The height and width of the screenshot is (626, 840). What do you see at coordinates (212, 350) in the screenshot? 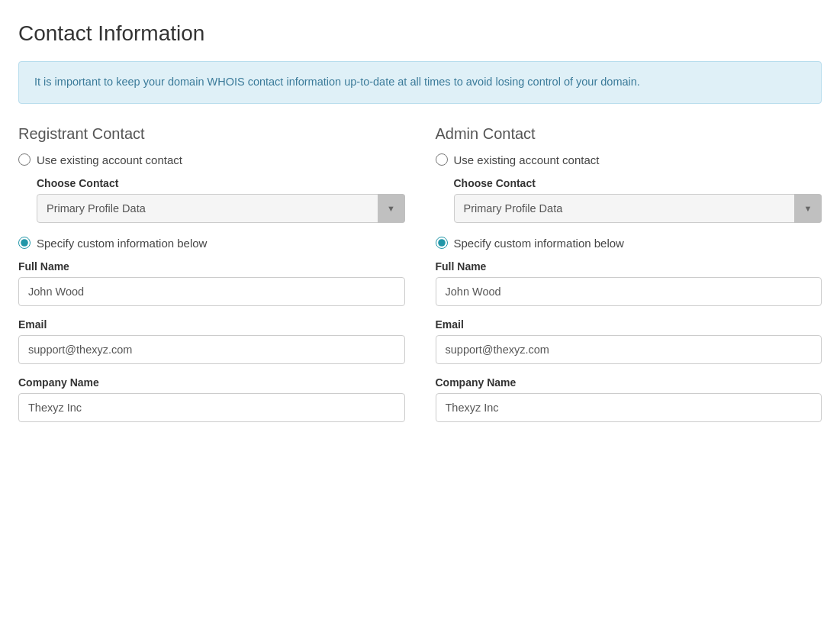
I see `registrant-email-input` at bounding box center [212, 350].